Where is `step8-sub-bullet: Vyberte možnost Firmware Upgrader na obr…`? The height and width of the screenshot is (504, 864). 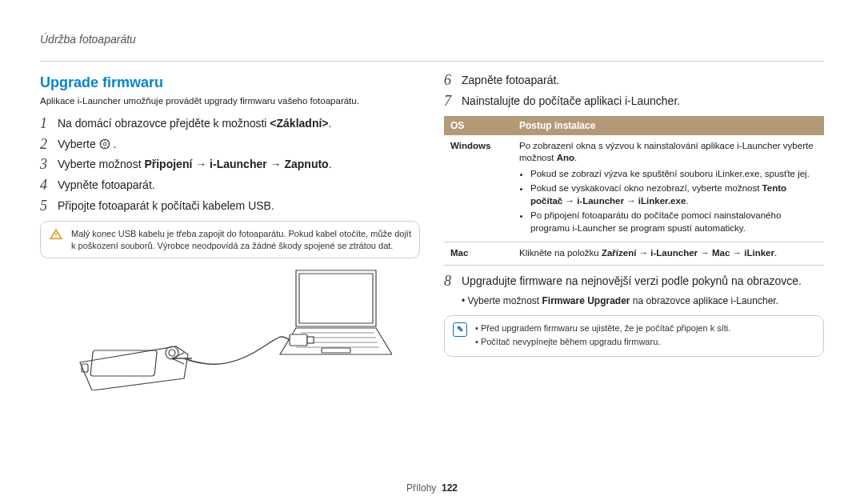 step8-sub-bullet: Vyberte možnost Firmware Upgrader na obr… is located at coordinates (643, 301).